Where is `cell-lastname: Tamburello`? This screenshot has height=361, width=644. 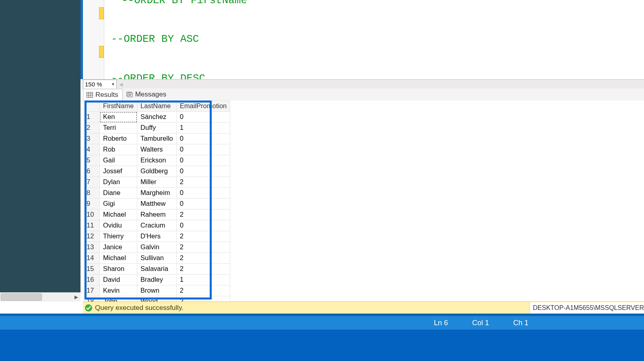 cell-lastname: Tamburello is located at coordinates (157, 139).